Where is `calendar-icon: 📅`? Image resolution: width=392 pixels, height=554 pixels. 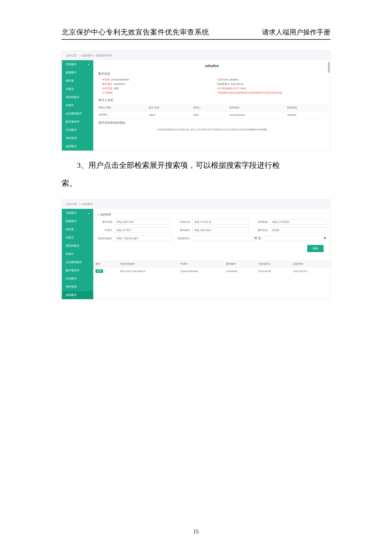 calendar-icon: 📅 is located at coordinates (255, 238).